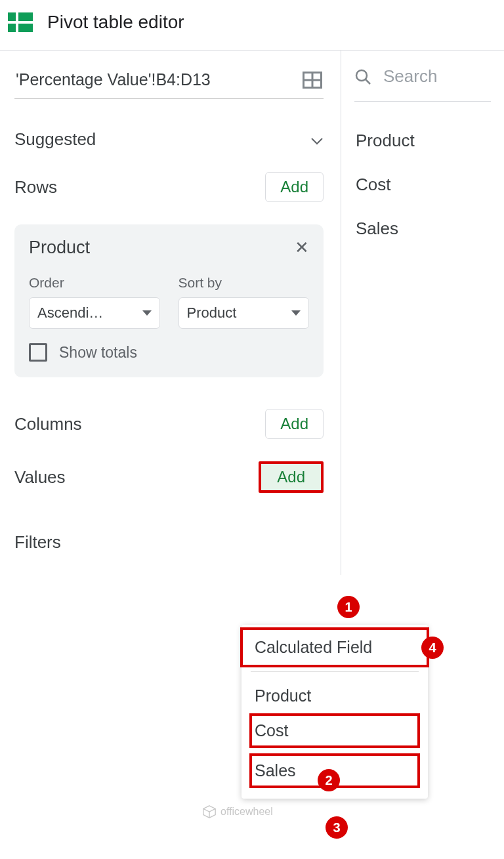 The image size is (504, 859). I want to click on values-section-header: Values Add, so click(169, 477).